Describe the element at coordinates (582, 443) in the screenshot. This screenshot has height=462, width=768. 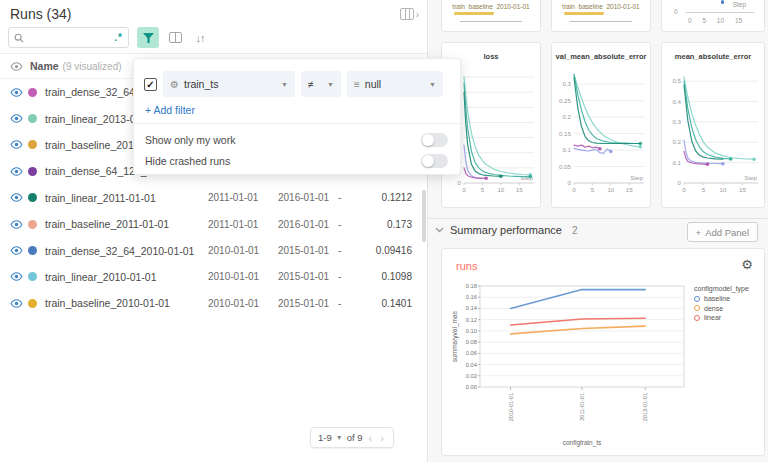
I see `svg-text: configtrain_ts` at that location.